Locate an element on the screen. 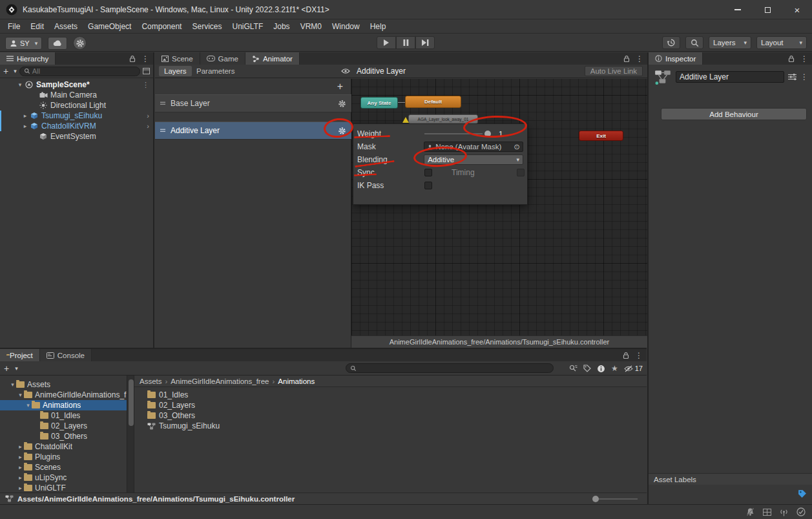 The height and width of the screenshot is (519, 812). tab-scene: Scene is located at coordinates (178, 58).